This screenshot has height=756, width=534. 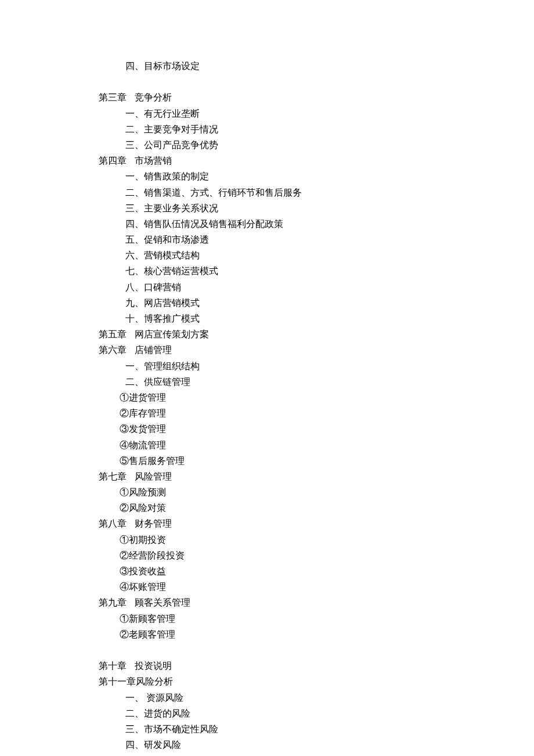 I want to click on toc-item: 二、销售渠道、方式、行销环节和售后服务, so click(x=316, y=193).